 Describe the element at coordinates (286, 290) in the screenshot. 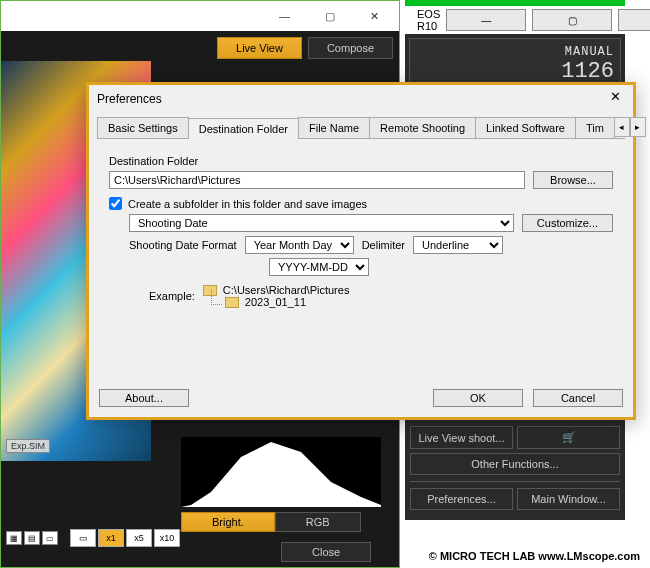

I see `example-path: C:\Users\Richard\Pictures` at that location.